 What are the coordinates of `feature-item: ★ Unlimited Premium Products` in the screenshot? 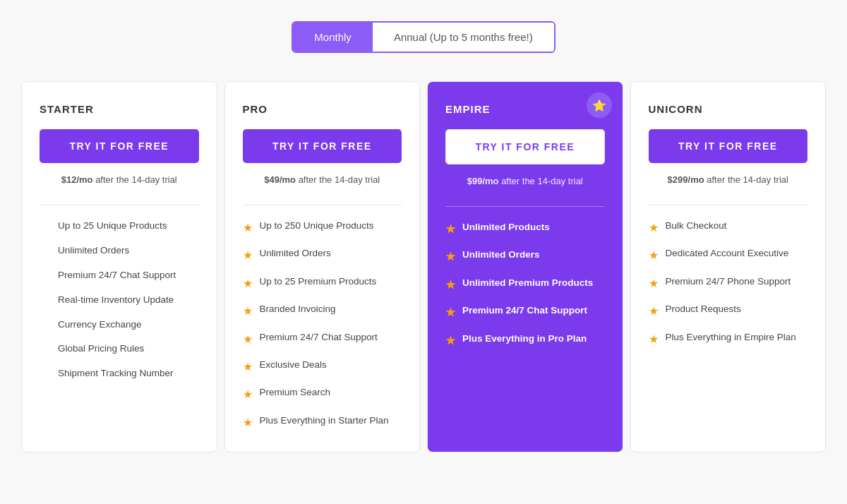 It's located at (525, 285).